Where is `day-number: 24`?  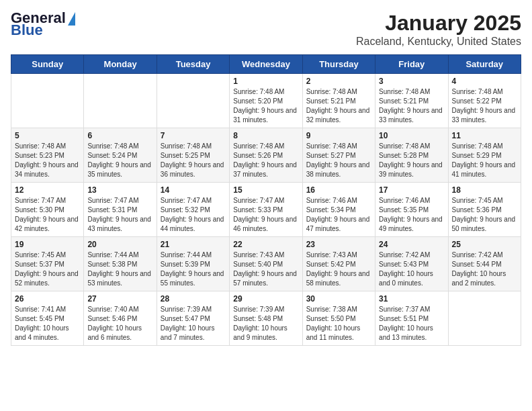
day-number: 24 is located at coordinates (411, 244).